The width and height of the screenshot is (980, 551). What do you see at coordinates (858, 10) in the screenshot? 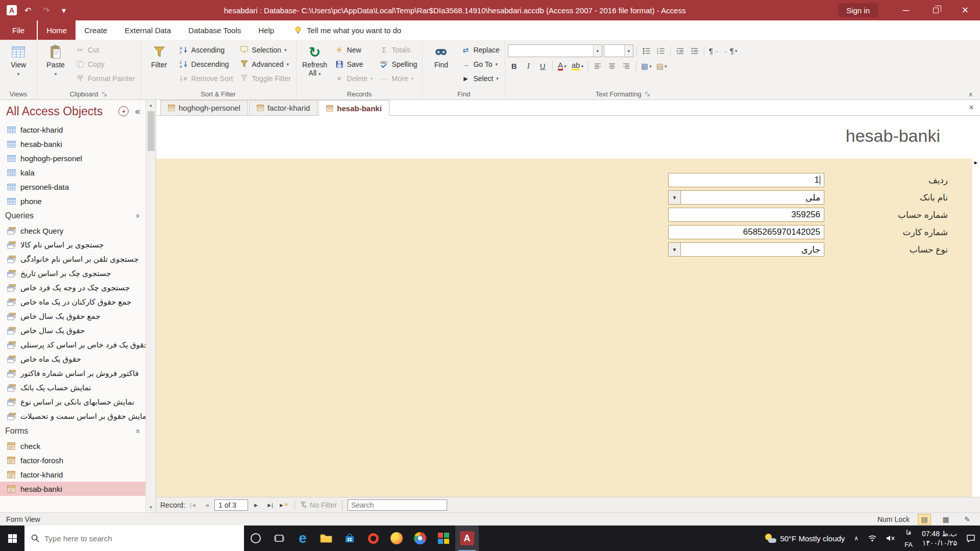
I see `sign-in-button: Sign in` at bounding box center [858, 10].